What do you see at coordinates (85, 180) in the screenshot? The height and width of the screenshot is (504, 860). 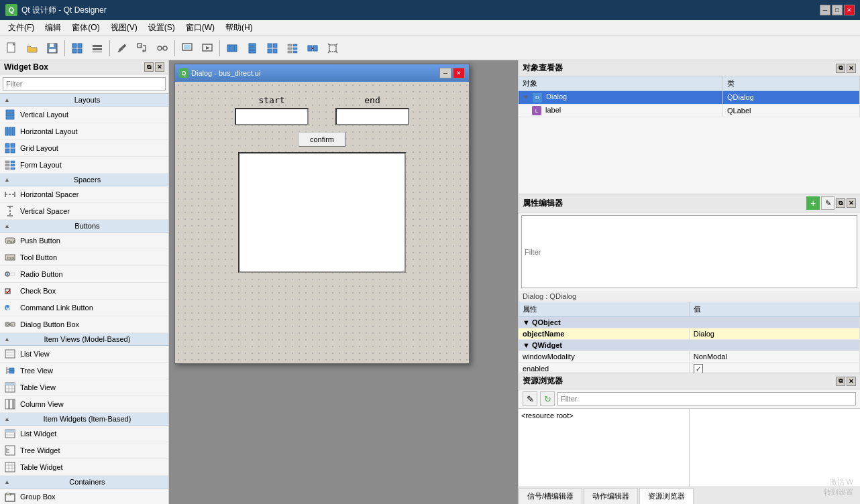 I see `category-spacers: ▲ Spacers` at bounding box center [85, 180].